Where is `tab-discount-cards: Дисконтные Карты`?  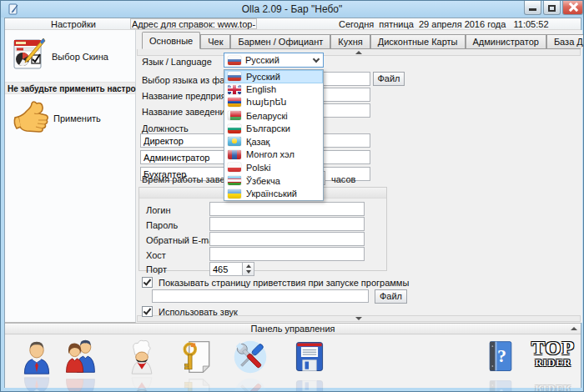 tab-discount-cards: Дисконтные Карты is located at coordinates (418, 42).